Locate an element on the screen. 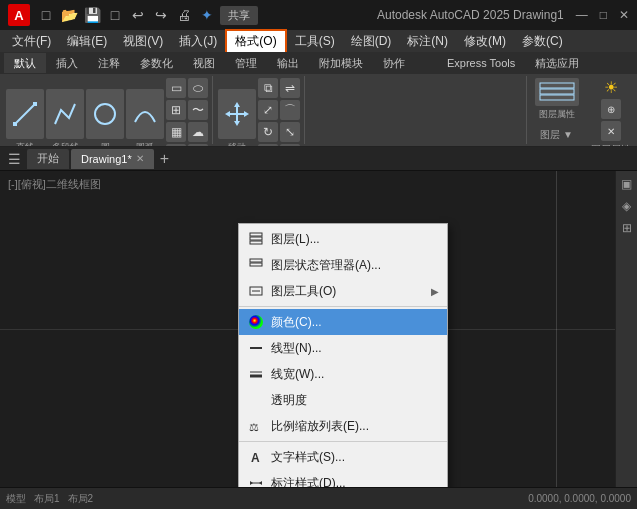  menu-file: 文件(F) is located at coordinates (32, 42).